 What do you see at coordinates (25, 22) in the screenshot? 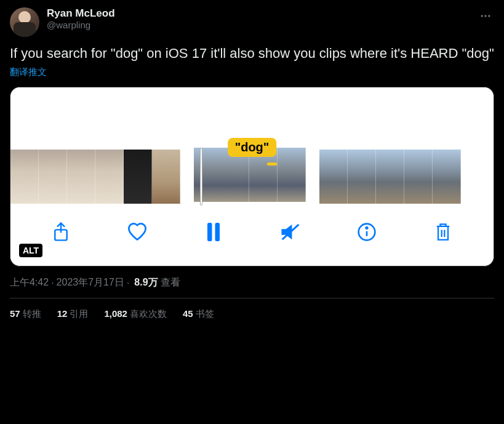
I see `avatar` at bounding box center [25, 22].